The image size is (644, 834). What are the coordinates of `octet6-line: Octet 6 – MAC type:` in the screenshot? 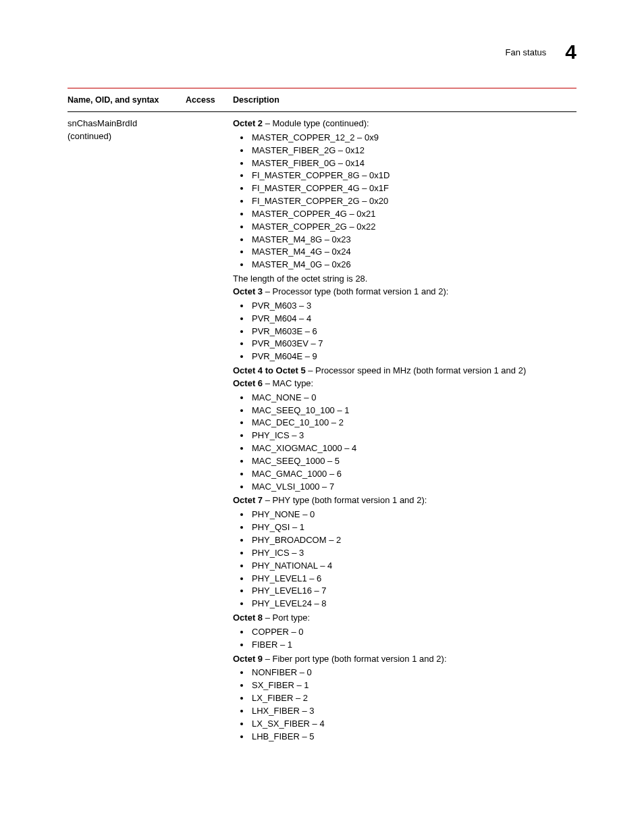 It's located at (405, 384).